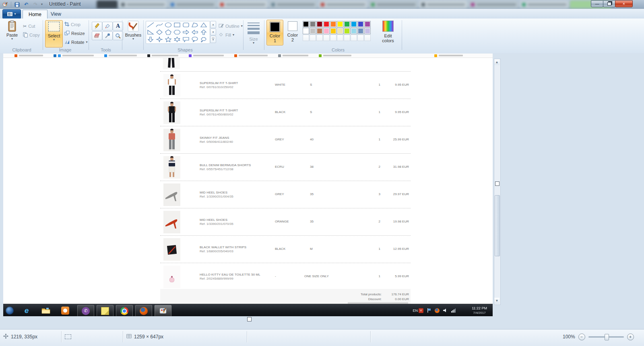  I want to click on color-picker-tool, so click(107, 36).